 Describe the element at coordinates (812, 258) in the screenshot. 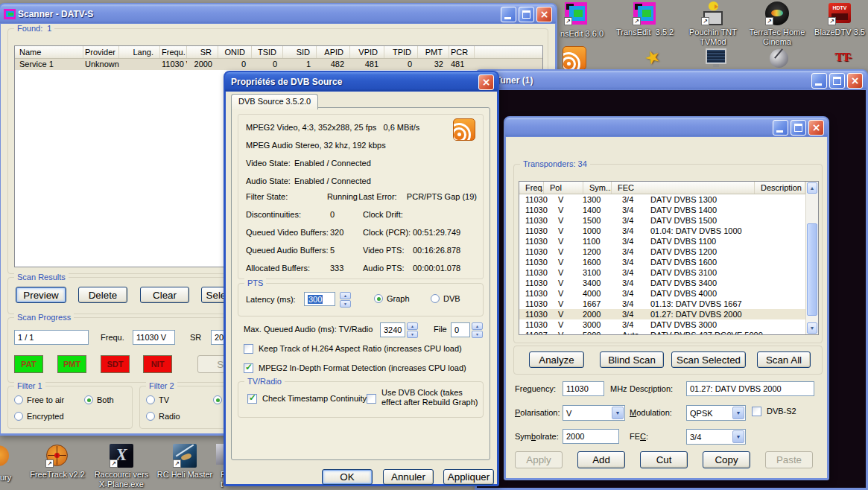

I see `scrollbar: ▲ ▼` at that location.